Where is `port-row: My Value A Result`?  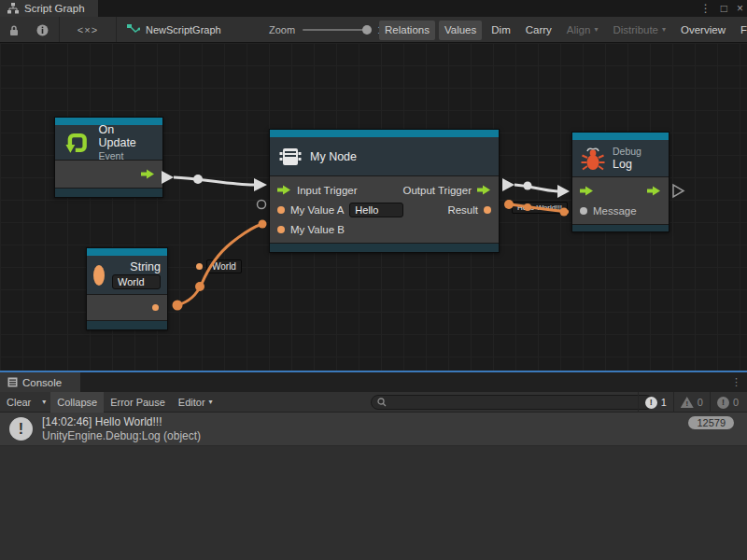
port-row: My Value A Result is located at coordinates (385, 209).